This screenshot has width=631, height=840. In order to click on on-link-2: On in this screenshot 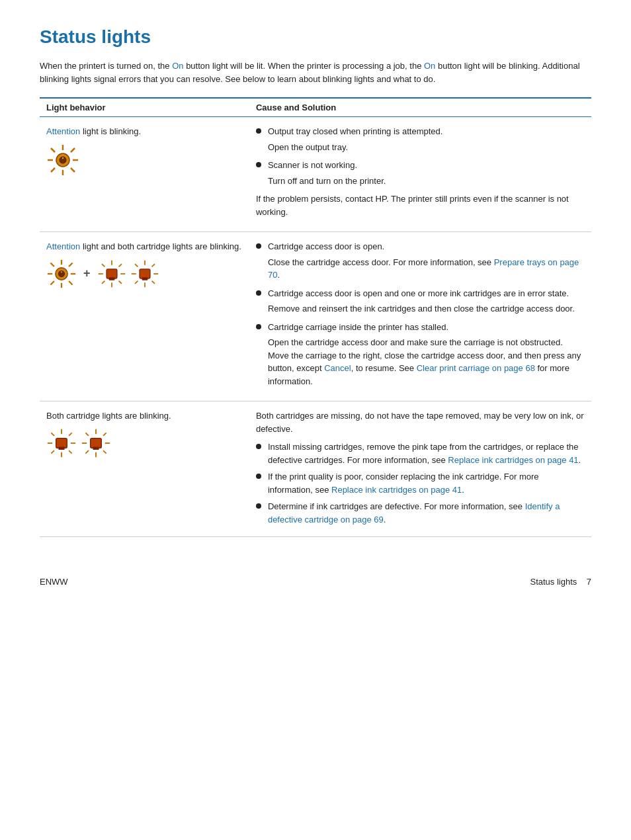, I will do `click(430, 66)`.